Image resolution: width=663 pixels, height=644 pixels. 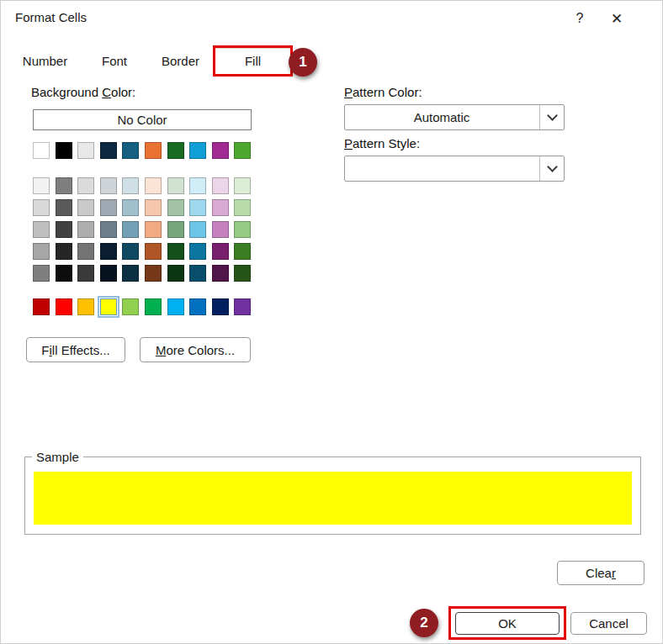 I want to click on cancel-button: Cancel, so click(x=609, y=624).